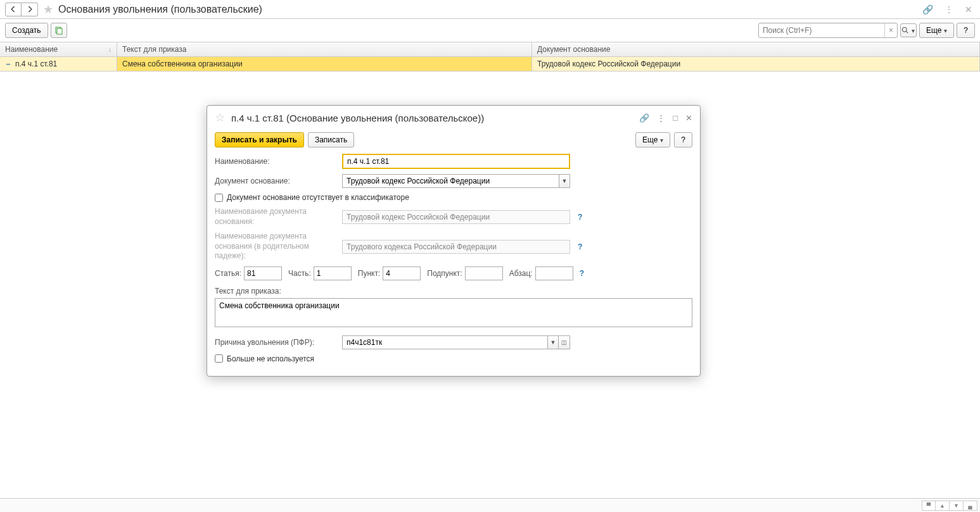 The height and width of the screenshot is (512, 980). What do you see at coordinates (58, 49) in the screenshot?
I see `column-header-name: Наименование ↓` at bounding box center [58, 49].